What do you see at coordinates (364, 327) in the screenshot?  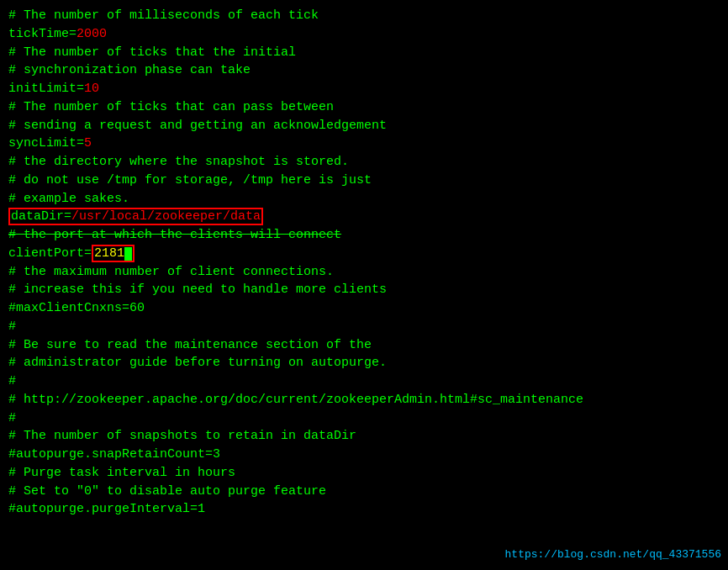 I see `line-18: #` at bounding box center [364, 327].